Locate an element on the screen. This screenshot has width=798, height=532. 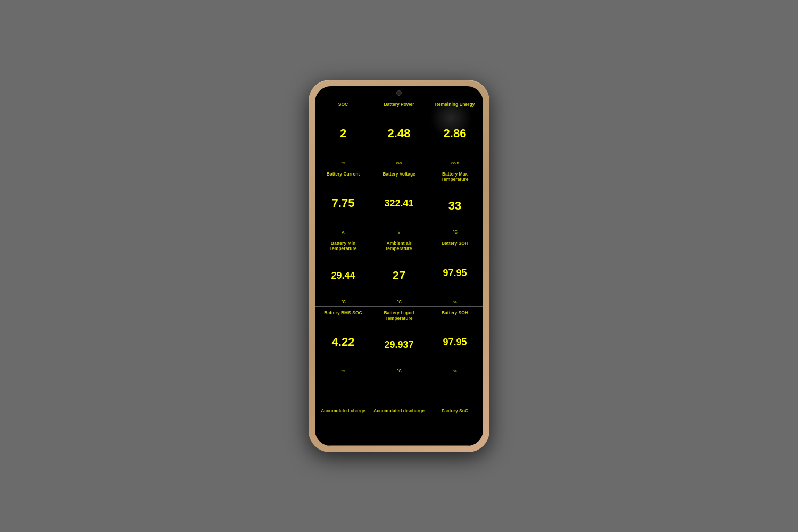
cell-ambient-air-temp-label: Ambient air temperature is located at coordinates (399, 246).